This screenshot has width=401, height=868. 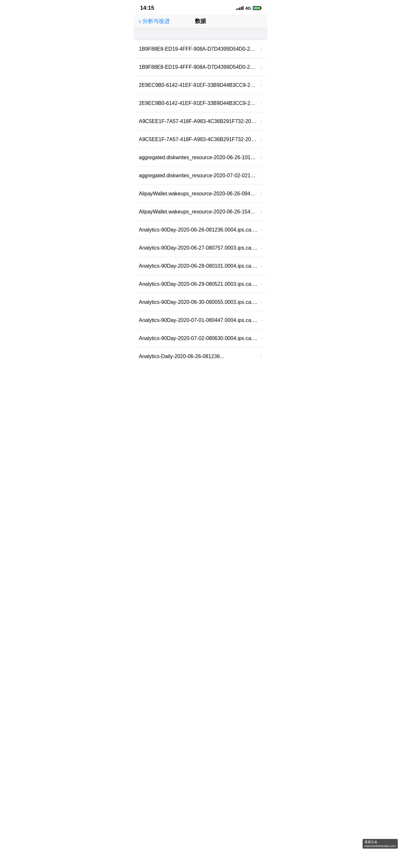 I want to click on status-time: 14:15, so click(x=147, y=8).